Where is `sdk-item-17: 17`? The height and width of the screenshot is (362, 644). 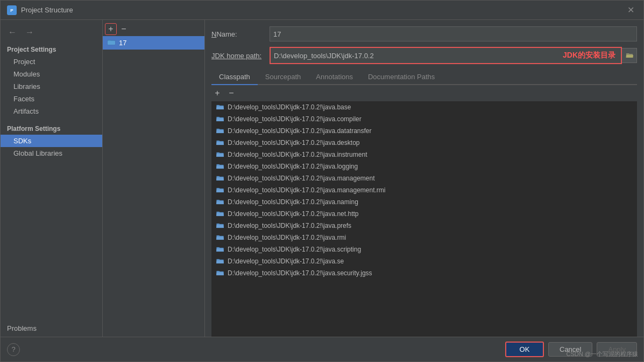 sdk-item-17: 17 is located at coordinates (154, 43).